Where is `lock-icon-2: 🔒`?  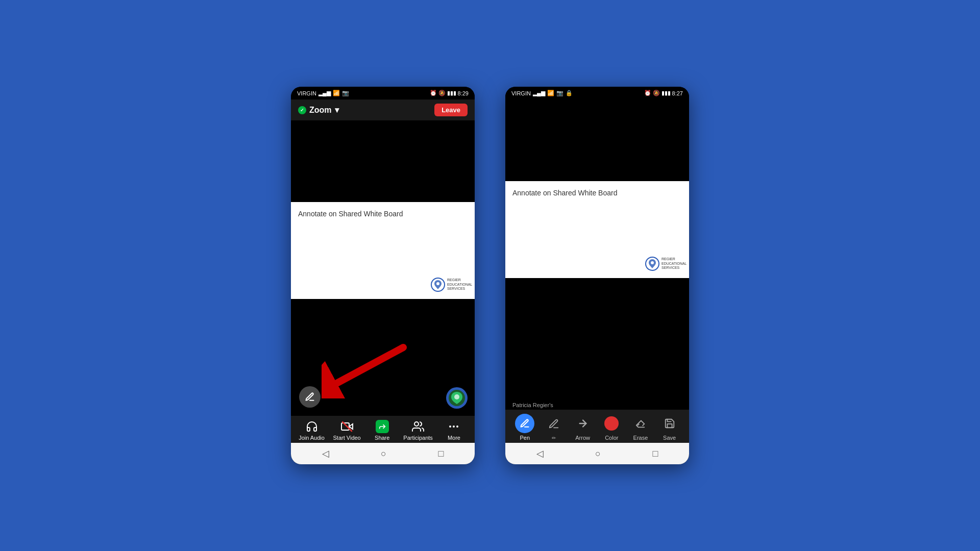 lock-icon-2: 🔒 is located at coordinates (569, 93).